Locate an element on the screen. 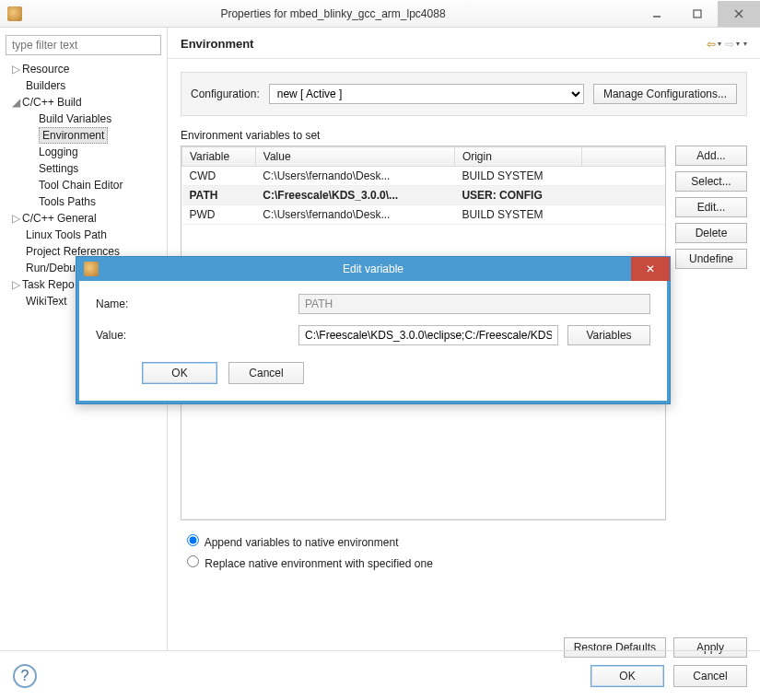 This screenshot has width=760, height=700. help-icon: ? is located at coordinates (25, 676).